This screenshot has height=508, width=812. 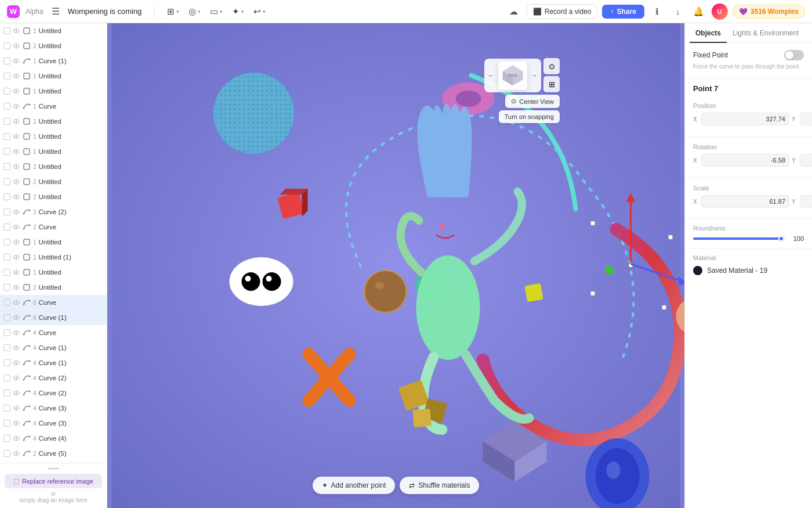 What do you see at coordinates (440, 485) in the screenshot?
I see `shuffle-materials-button: ⇄ Shuffle materials` at bounding box center [440, 485].